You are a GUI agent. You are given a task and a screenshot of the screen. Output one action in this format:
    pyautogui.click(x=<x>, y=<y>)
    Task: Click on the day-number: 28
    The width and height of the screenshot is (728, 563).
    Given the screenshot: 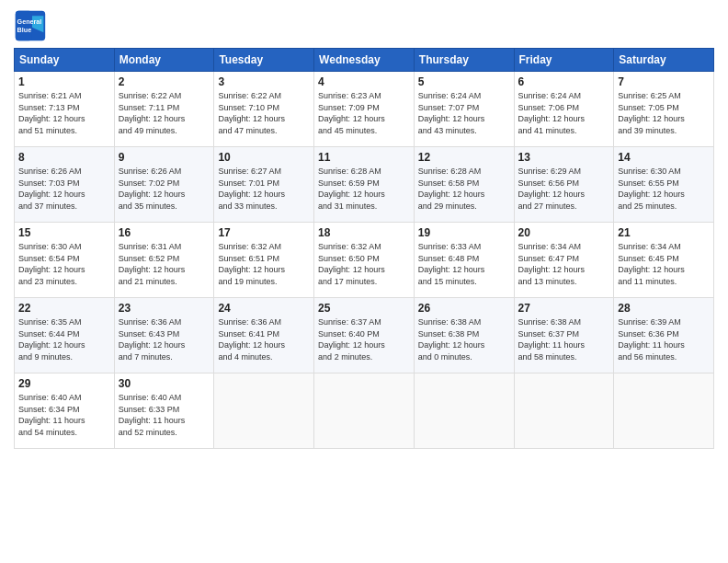 What is the action you would take?
    pyautogui.click(x=664, y=308)
    